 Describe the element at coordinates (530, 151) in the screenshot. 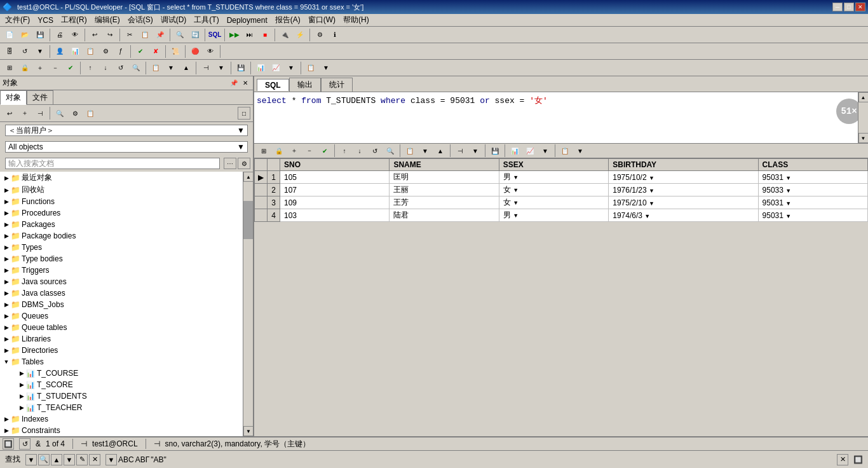

I see `chart2-btn: 📈` at that location.